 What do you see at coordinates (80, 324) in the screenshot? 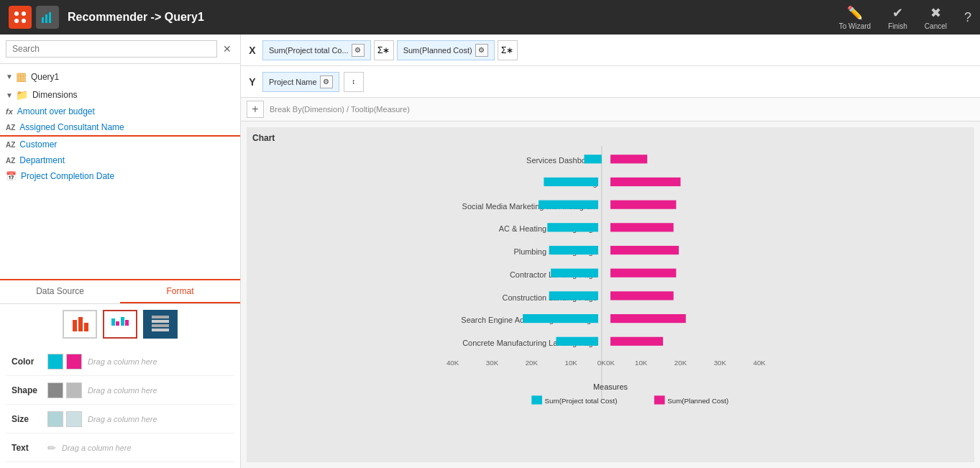
I see `bar-chart-button` at bounding box center [80, 324].